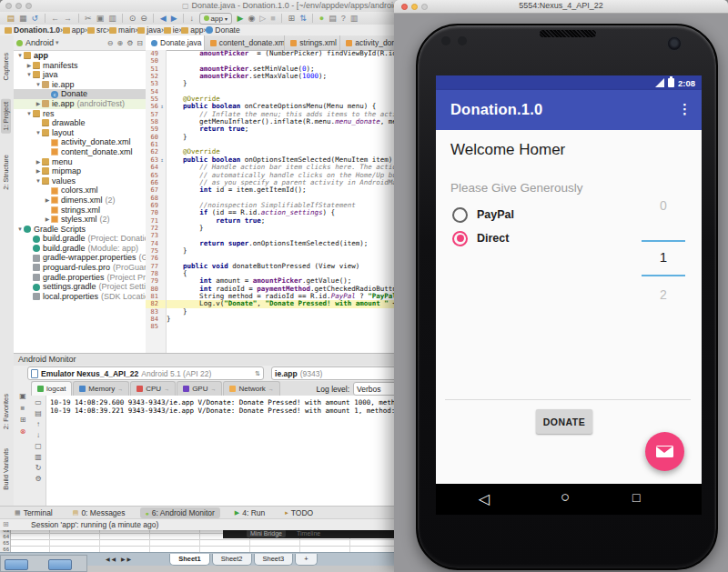  What do you see at coordinates (51, 388) in the screenshot?
I see `monitor-tab-logcat: logcat` at bounding box center [51, 388].